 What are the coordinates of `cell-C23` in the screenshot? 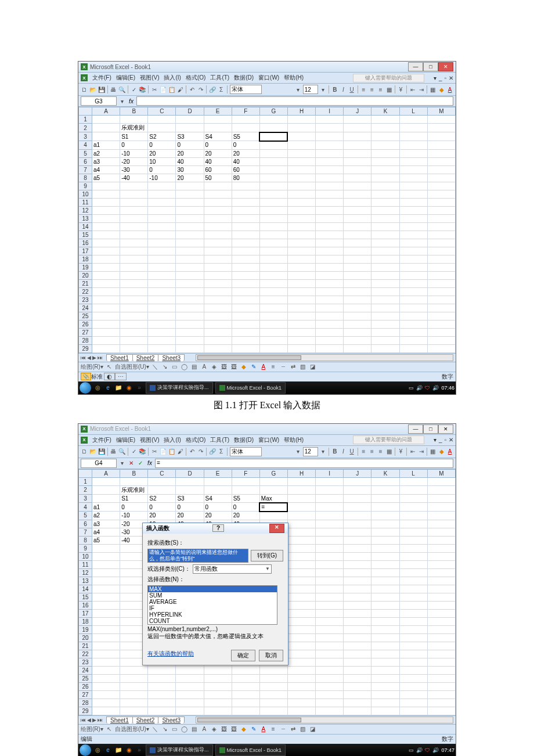 It's located at (162, 300).